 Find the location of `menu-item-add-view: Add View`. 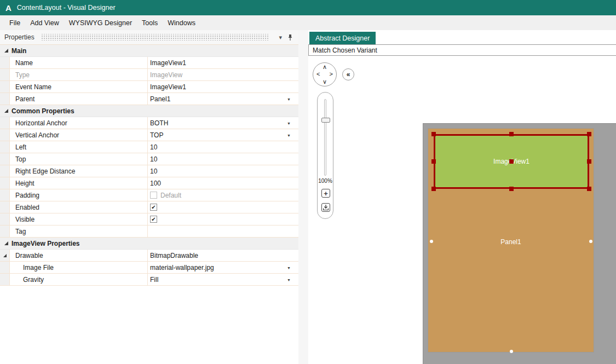

menu-item-add-view: Add View is located at coordinates (45, 23).